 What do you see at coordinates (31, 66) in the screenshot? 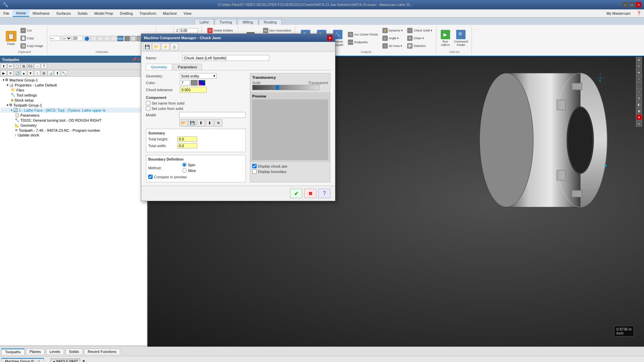
I see `tp-icon5: G1` at bounding box center [31, 66].